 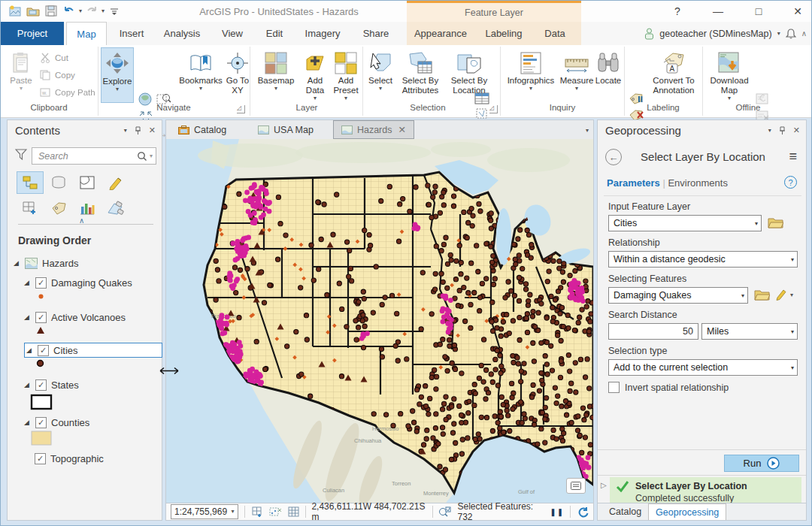 I want to click on collapse-views-icon: ∧, so click(x=81, y=221).